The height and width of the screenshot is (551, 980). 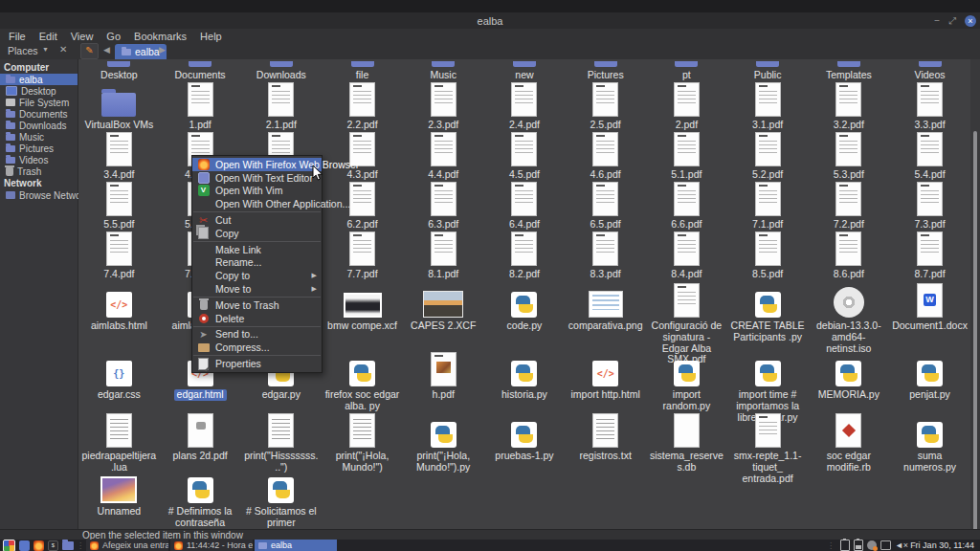 I want to click on menu-item-move-to: Move to▶, so click(x=256, y=289).